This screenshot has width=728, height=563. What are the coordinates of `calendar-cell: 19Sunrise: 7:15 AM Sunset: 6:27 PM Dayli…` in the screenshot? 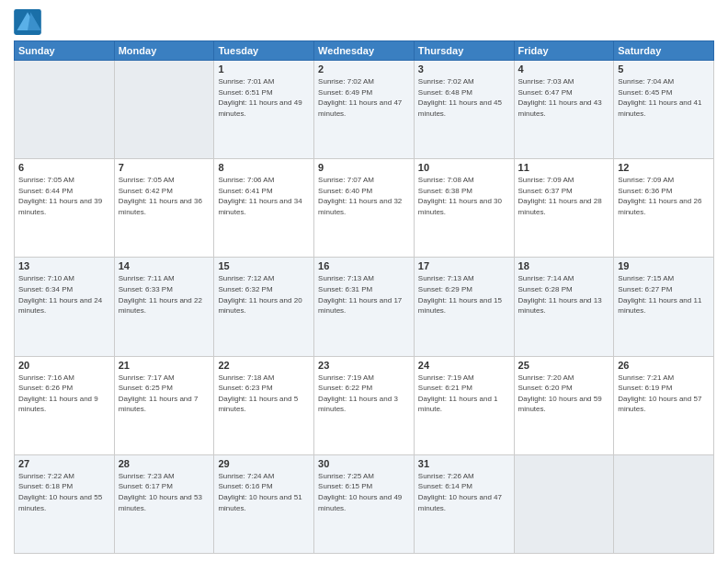 It's located at (664, 307).